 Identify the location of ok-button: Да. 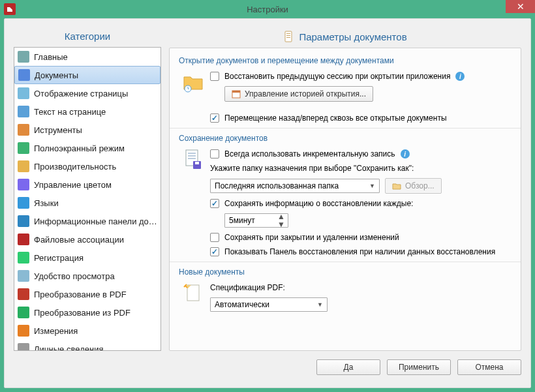
(348, 367).